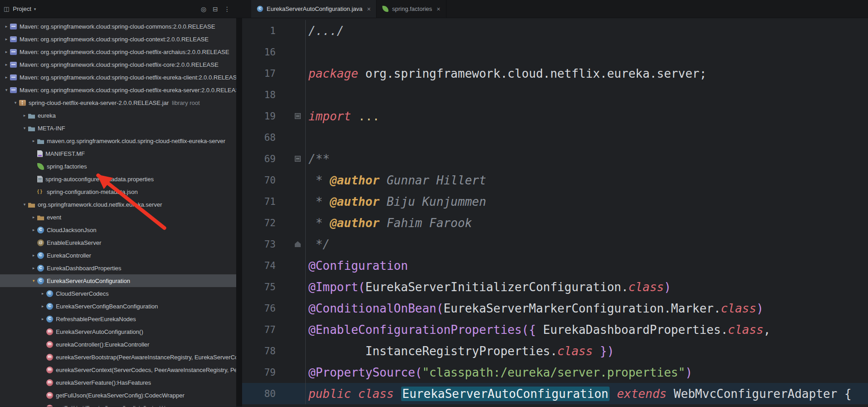 The height and width of the screenshot is (407, 868). Describe the element at coordinates (274, 94) in the screenshot. I see `gutter: 18` at that location.